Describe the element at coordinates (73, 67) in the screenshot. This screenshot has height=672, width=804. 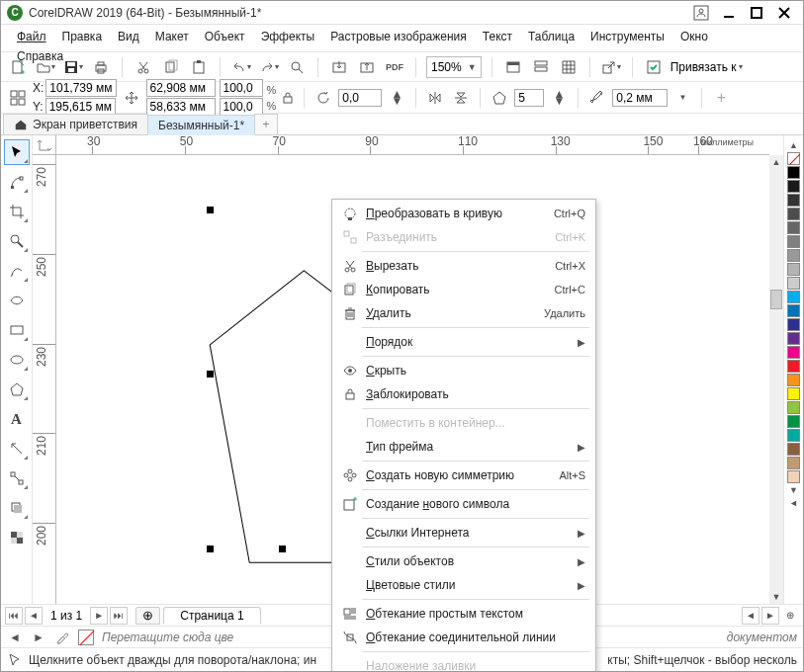
I see `save-icon: ▾` at that location.